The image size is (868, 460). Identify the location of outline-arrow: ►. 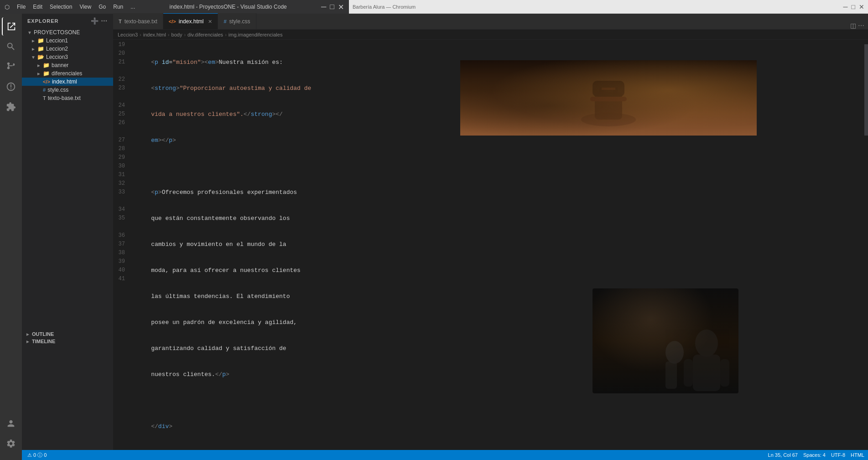
(28, 334).